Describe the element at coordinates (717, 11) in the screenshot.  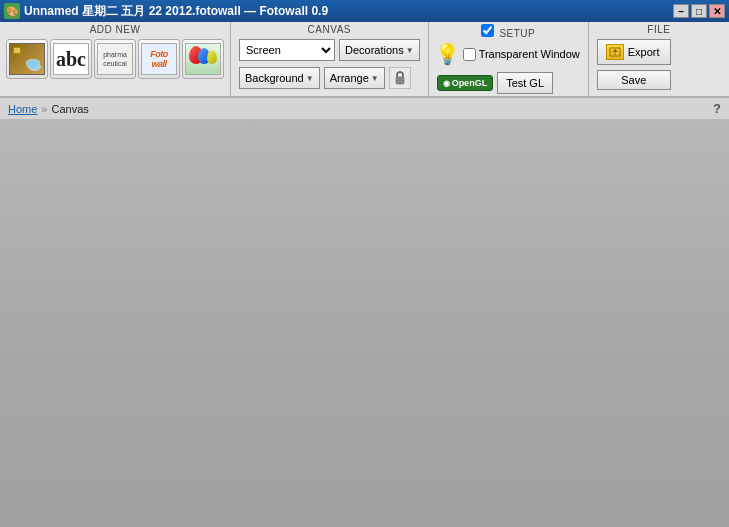
I see `close-button: ✕` at that location.